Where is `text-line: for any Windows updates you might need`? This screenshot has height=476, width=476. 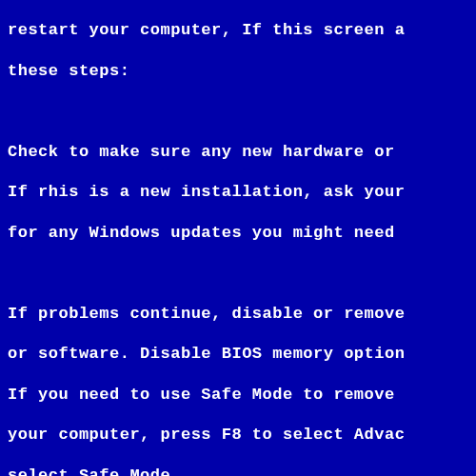 text-line: for any Windows updates you might need is located at coordinates (238, 232).